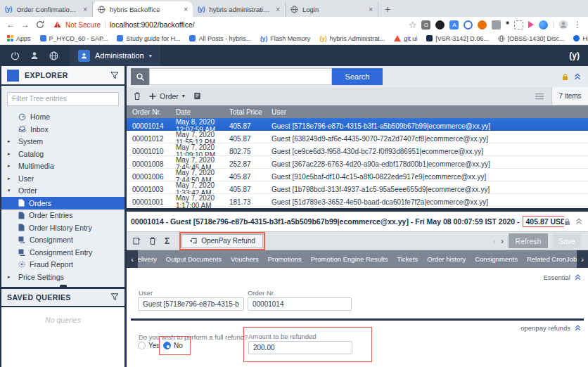  I want to click on edit-document-icon, so click(136, 240).